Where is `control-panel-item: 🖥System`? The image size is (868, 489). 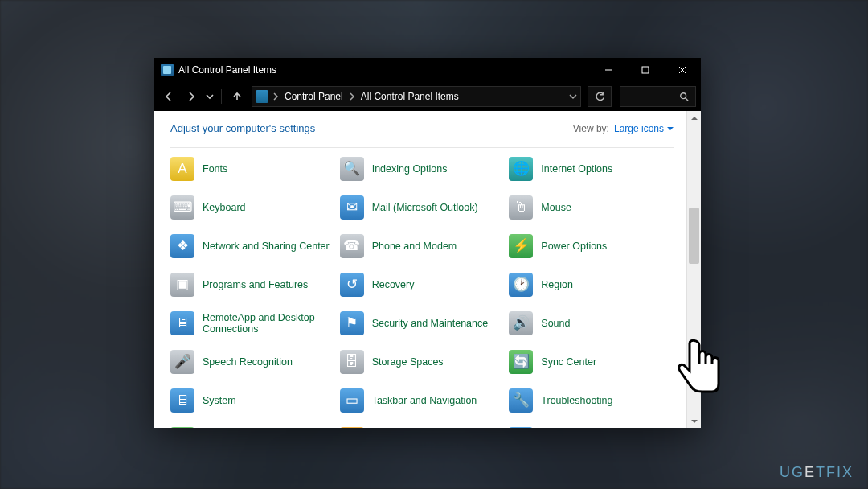
control-panel-item: 🖥System is located at coordinates (252, 401).